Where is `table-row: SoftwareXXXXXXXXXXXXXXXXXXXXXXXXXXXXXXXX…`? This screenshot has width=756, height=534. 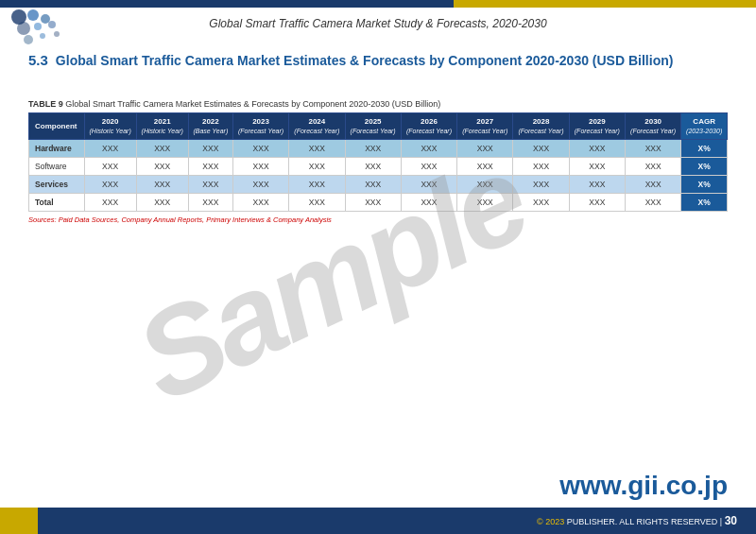
table-row: SoftwareXXXXXXXXXXXXXXXXXXXXXXXXXXXXXXXX… is located at coordinates (378, 166).